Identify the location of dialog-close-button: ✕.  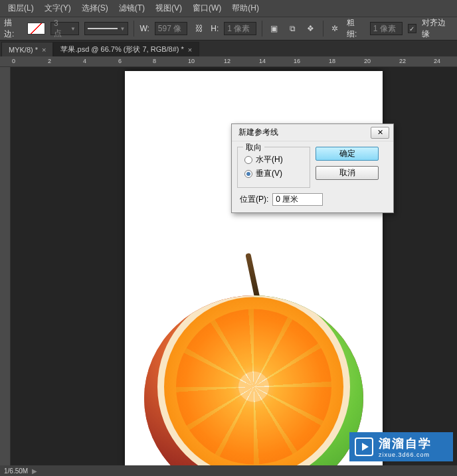
(380, 133).